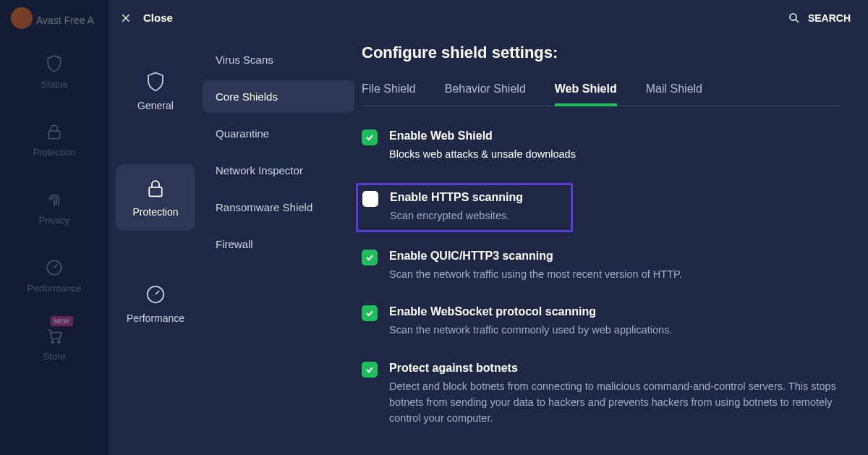 This screenshot has width=868, height=455. I want to click on search-icon, so click(794, 18).